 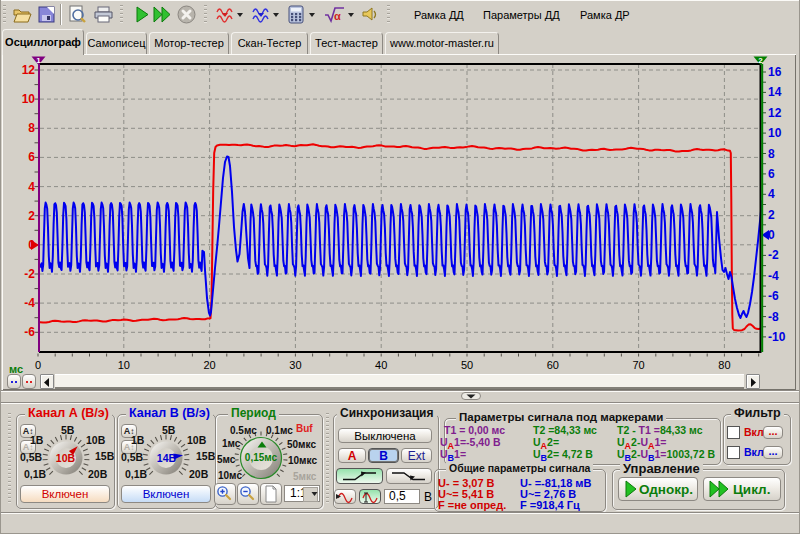 What do you see at coordinates (338, 16) in the screenshot?
I see `svg-text: α` at bounding box center [338, 16].